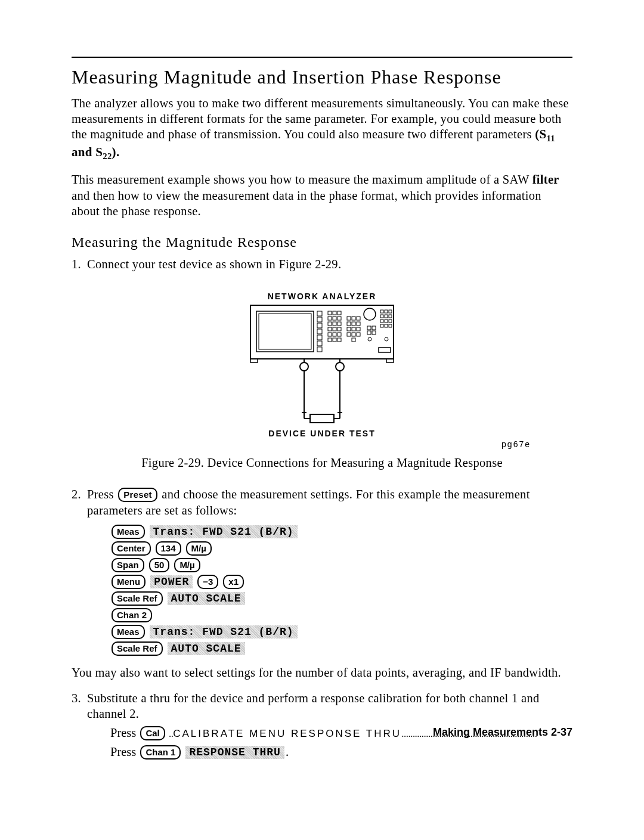  What do you see at coordinates (129, 582) in the screenshot?
I see `menu-key: Menu` at bounding box center [129, 582].